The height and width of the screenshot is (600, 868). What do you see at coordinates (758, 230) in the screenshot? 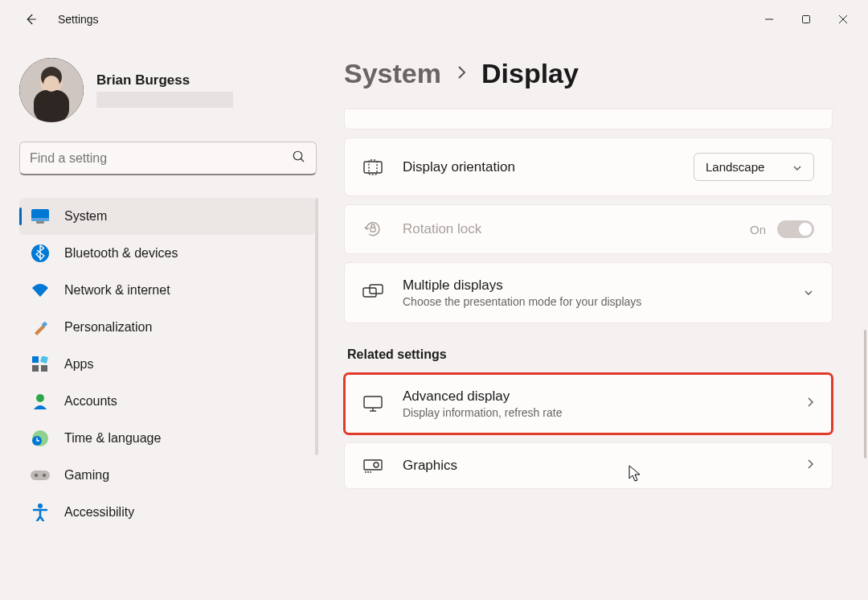
I see `toggle-status-label: On` at bounding box center [758, 230].